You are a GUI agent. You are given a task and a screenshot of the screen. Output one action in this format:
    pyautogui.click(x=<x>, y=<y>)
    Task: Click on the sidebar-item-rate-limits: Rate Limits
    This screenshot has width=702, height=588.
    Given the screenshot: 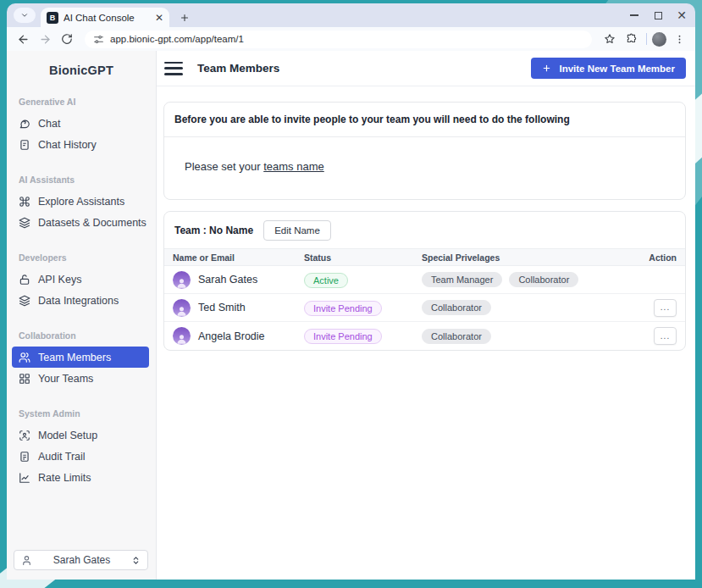 What is the action you would take?
    pyautogui.click(x=80, y=478)
    